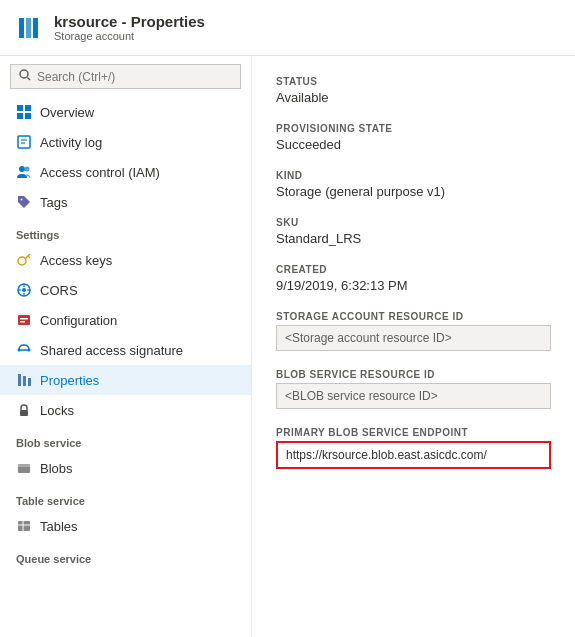  I want to click on status-label: STATUS, so click(414, 82).